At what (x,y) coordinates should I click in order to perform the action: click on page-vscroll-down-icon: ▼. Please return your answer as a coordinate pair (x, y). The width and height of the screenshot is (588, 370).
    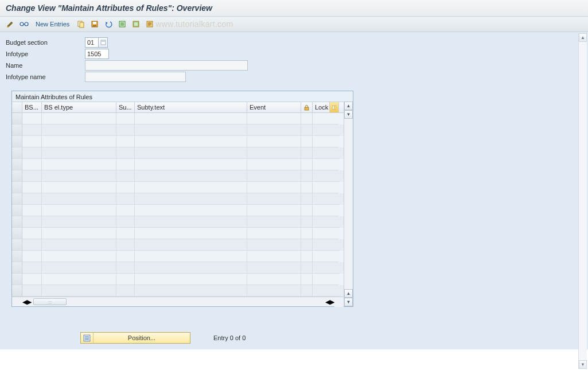
    Looking at the image, I should click on (583, 365).